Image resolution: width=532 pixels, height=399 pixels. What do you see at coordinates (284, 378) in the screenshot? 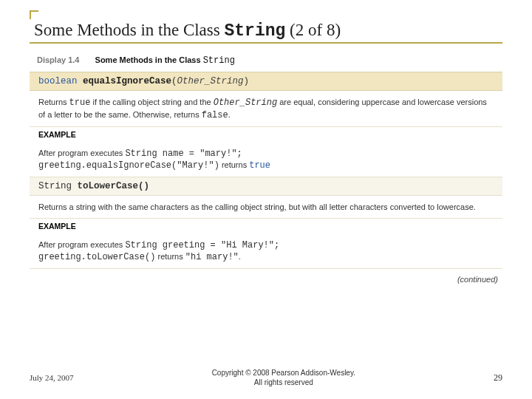
I see `footer-copyright: Copyright © 2008 Pearson Addison-Wesley.…` at bounding box center [284, 378].